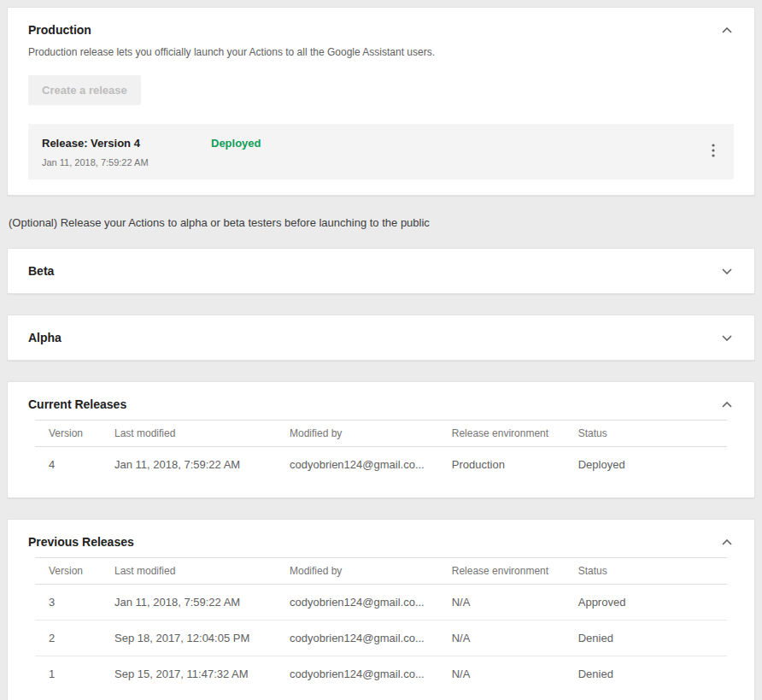 This screenshot has width=762, height=700. Describe the element at coordinates (381, 53) in the screenshot. I see `production-description: Production release lets you officially l…` at that location.